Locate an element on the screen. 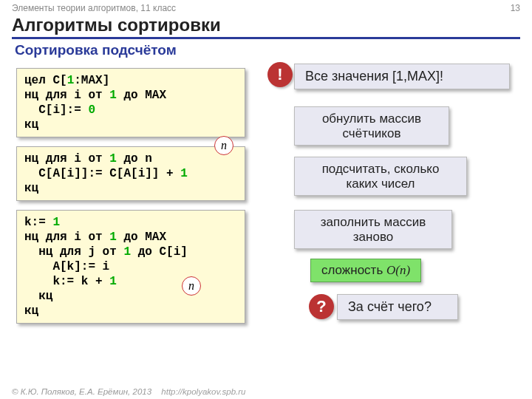 This screenshot has height=399, width=532. kw: до C[i] is located at coordinates (160, 252).